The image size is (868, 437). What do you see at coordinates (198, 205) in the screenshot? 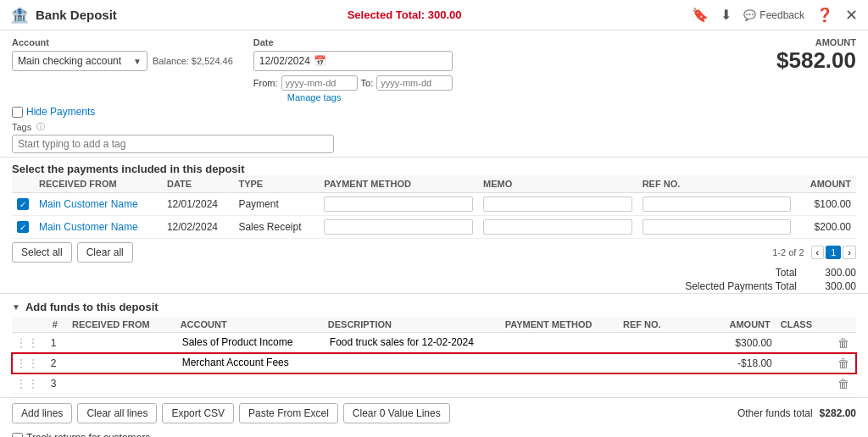
I see `row-date-cell: 12/01/2024` at bounding box center [198, 205].